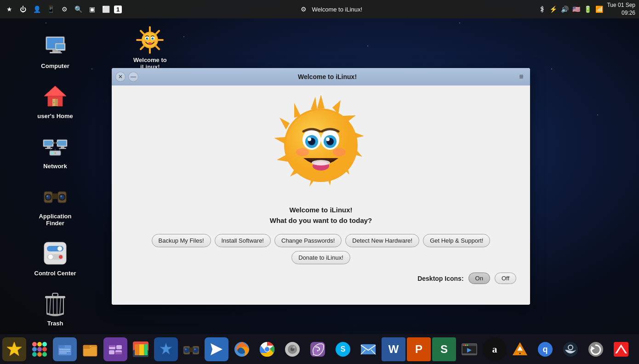 This screenshot has height=364, width=639. I want to click on dock-backup, so click(596, 349).